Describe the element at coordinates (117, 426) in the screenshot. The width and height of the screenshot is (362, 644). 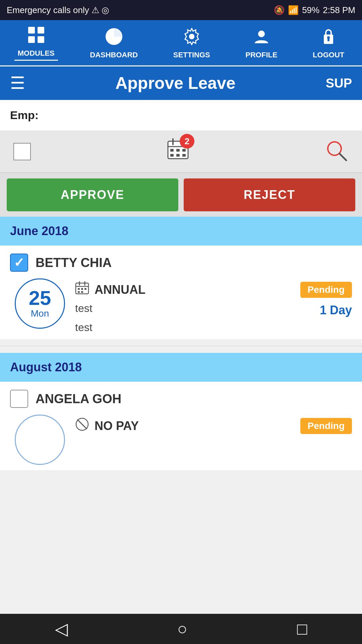
I see `leave-type-text-angela: NO PAY` at that location.